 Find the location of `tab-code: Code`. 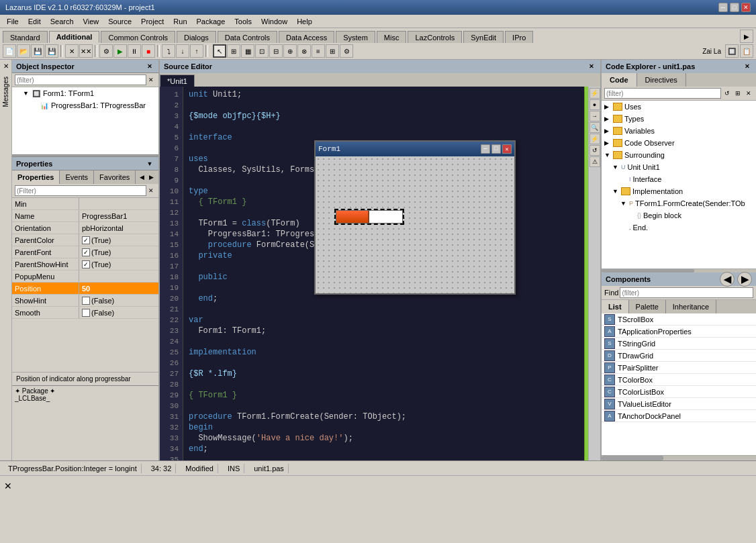

tab-code: Code is located at coordinates (619, 80).